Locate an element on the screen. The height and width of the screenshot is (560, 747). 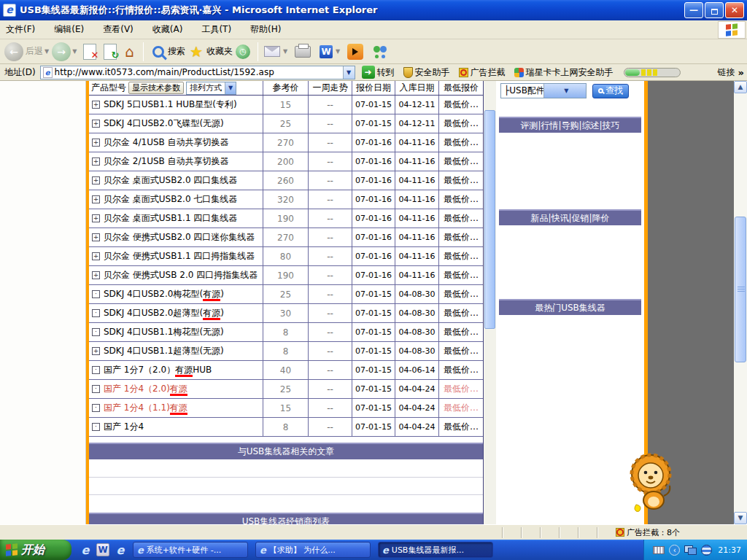
scrollbar-thumb is located at coordinates (740, 289).